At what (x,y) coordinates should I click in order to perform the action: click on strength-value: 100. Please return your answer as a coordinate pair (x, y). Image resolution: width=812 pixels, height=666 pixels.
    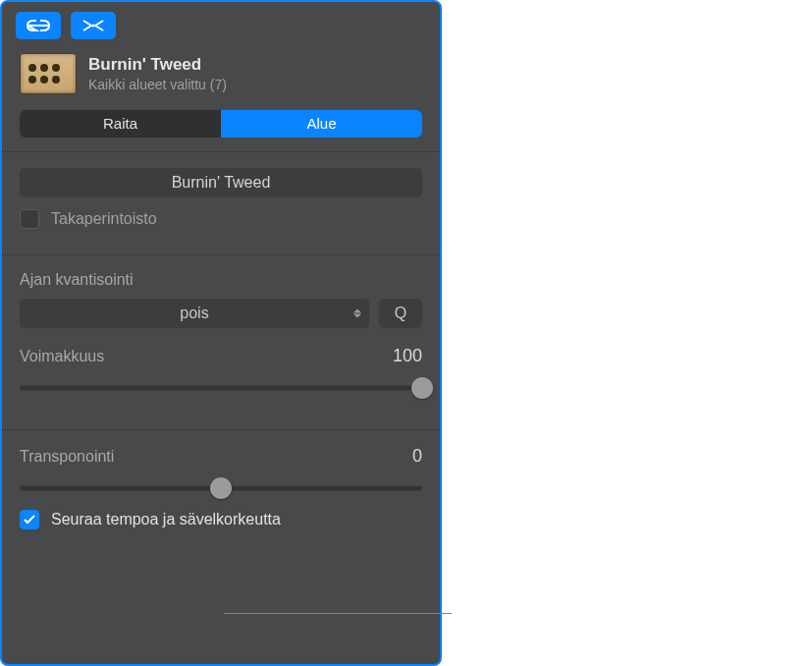
    Looking at the image, I should click on (407, 356).